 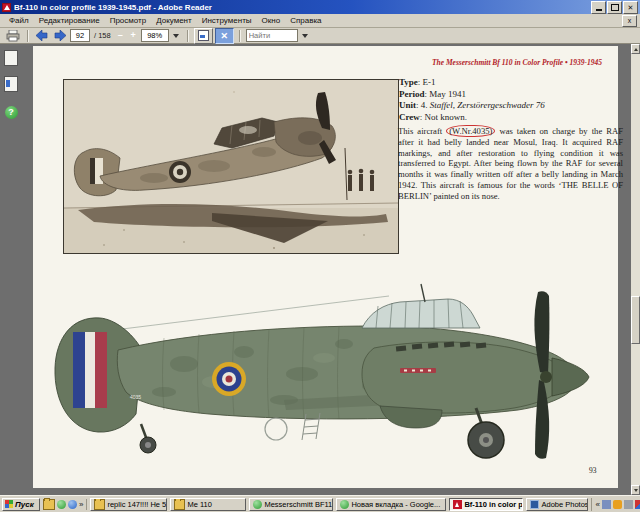 What do you see at coordinates (510, 164) in the screenshot?
I see `body-paragraph: This aircraft (W.Nr.4035) was taken on c…` at bounding box center [510, 164].